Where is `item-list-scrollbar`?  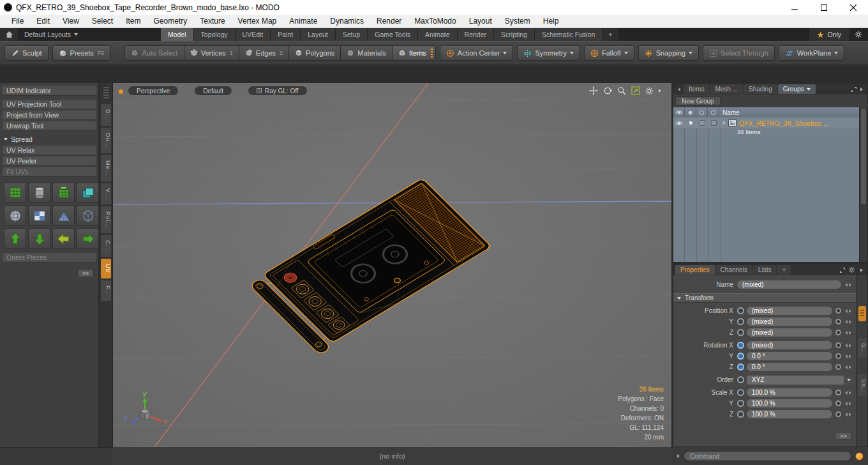 item-list-scrollbar is located at coordinates (863, 185).